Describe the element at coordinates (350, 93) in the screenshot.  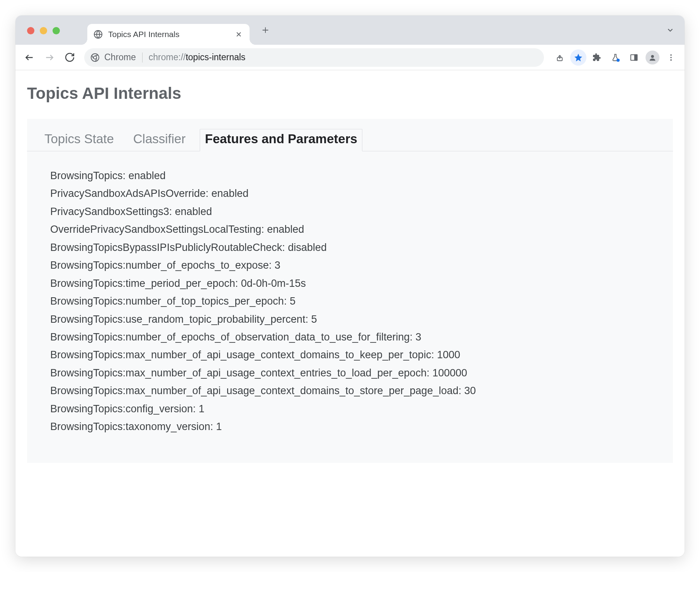
I see `page-title: Topics API Internals` at that location.